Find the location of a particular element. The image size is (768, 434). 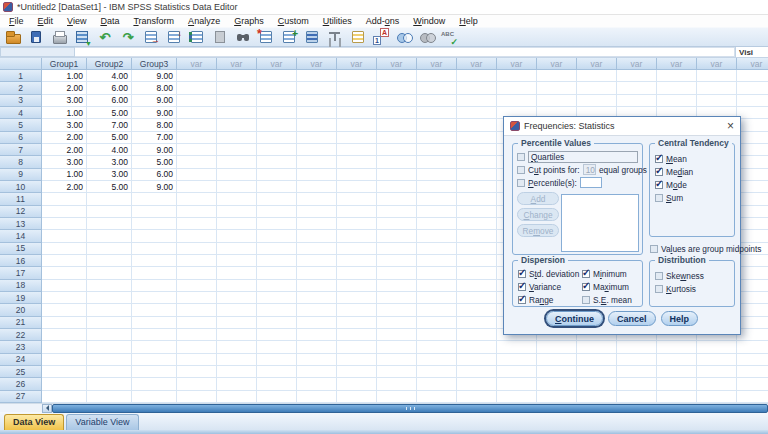

menu-graphs: Graphs is located at coordinates (249, 21).